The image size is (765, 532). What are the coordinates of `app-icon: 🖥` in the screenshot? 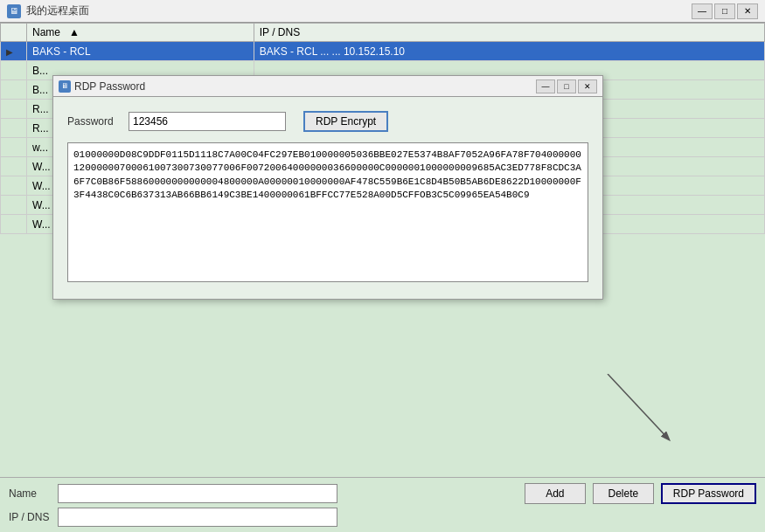 It's located at (14, 11).